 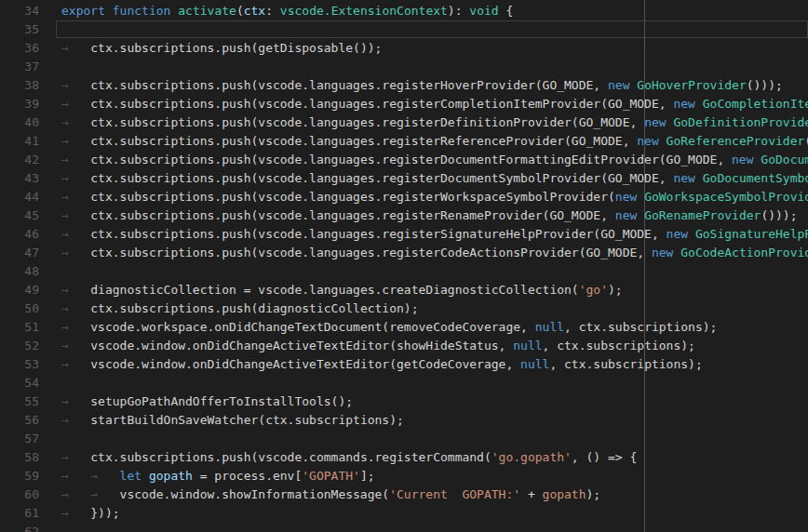 I want to click on line-number: 49, so click(x=20, y=290).